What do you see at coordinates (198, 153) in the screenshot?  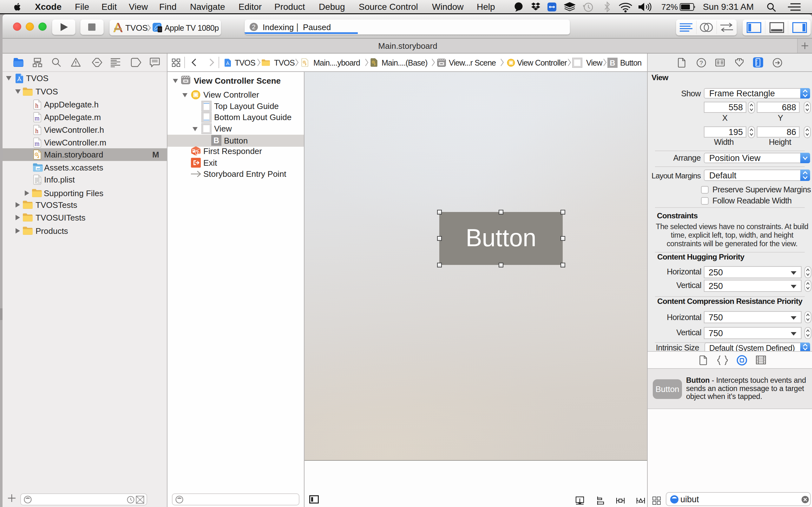 I see `svg-text: 1` at bounding box center [198, 153].